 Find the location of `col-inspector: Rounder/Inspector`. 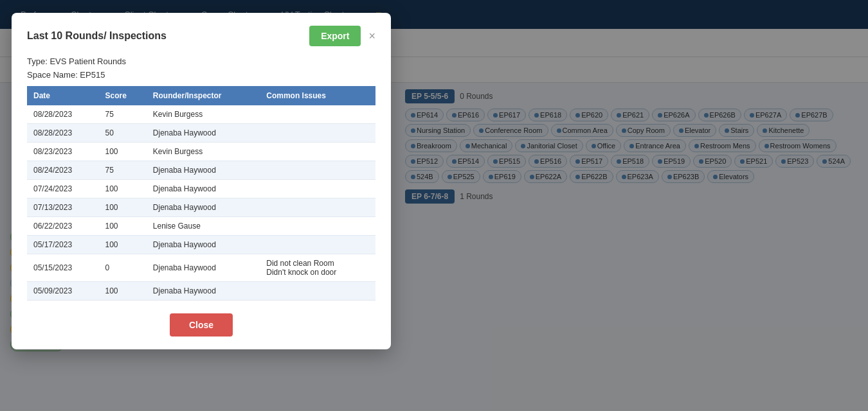

col-inspector: Rounder/Inspector is located at coordinates (203, 96).